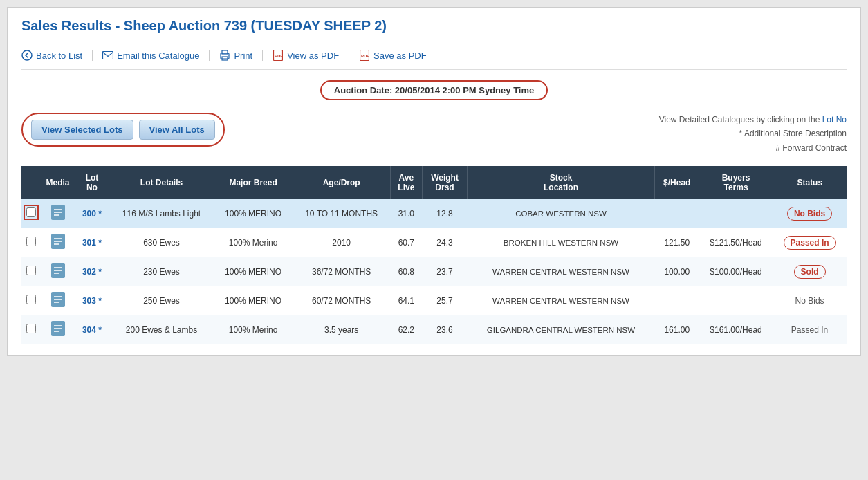 The image size is (868, 480). What do you see at coordinates (92, 272) in the screenshot?
I see `lot-no-cell: 302 *` at bounding box center [92, 272].